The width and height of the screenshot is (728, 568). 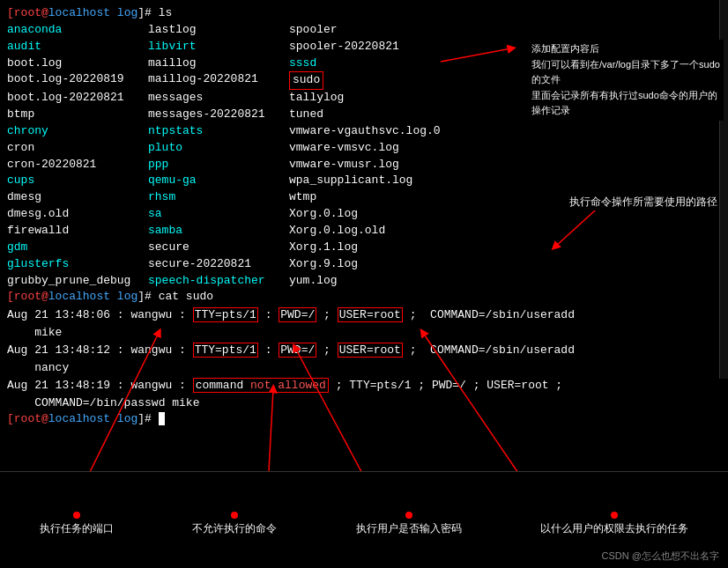 What do you see at coordinates (661, 557) in the screenshot?
I see `watermark: CSDN @怎么也想不出名字` at bounding box center [661, 557].